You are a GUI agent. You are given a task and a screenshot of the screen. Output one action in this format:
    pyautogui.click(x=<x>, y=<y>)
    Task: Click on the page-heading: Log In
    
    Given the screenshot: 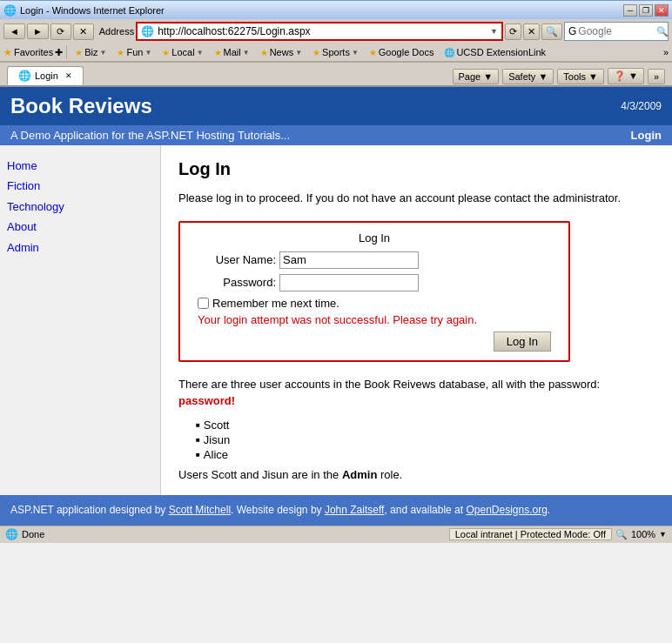 What is the action you would take?
    pyautogui.click(x=416, y=169)
    